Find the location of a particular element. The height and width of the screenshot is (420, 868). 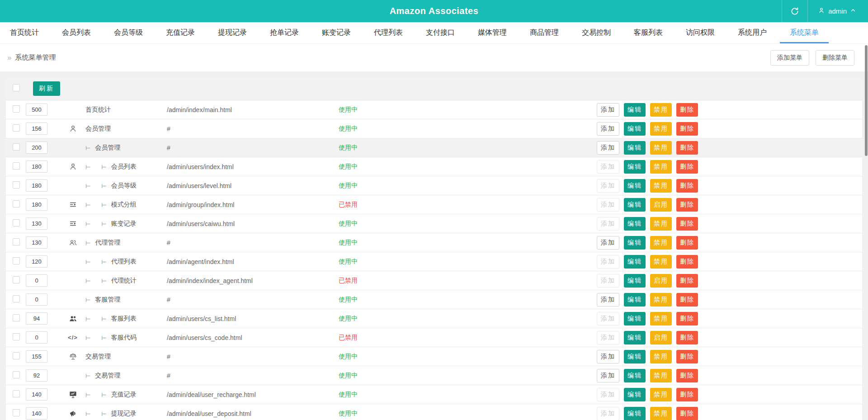

table-refresh-button: 刷新 is located at coordinates (47, 89).